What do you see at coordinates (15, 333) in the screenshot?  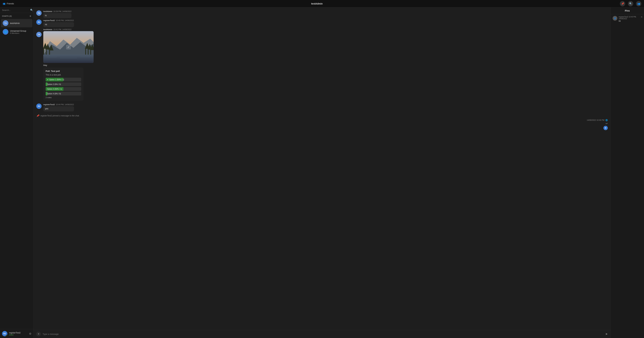 I see `current-user-name: registerTest2` at bounding box center [15, 333].